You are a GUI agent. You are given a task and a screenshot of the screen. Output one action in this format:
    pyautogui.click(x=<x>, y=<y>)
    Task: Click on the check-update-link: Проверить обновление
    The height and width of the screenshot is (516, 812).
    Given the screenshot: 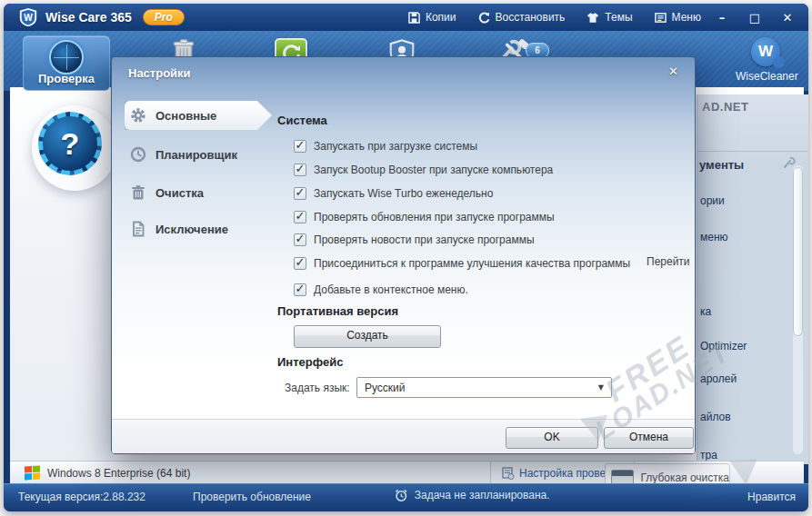 What is the action you would take?
    pyautogui.click(x=252, y=497)
    